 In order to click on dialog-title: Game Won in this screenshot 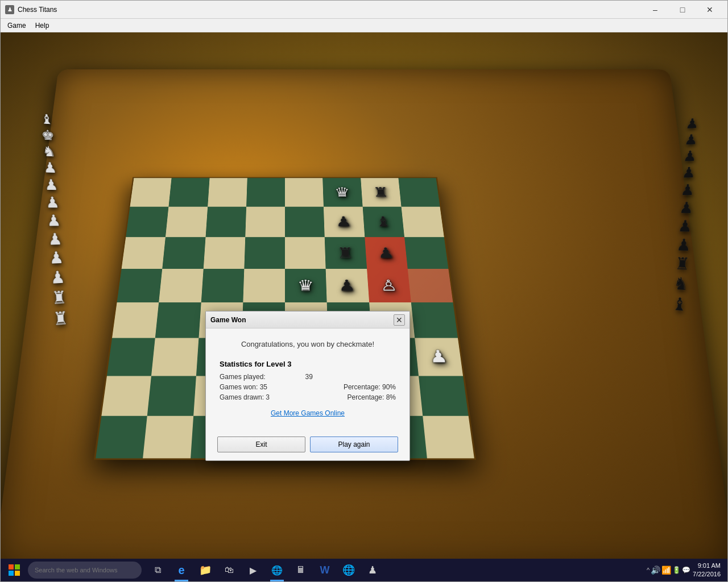, I will do `click(228, 320)`.